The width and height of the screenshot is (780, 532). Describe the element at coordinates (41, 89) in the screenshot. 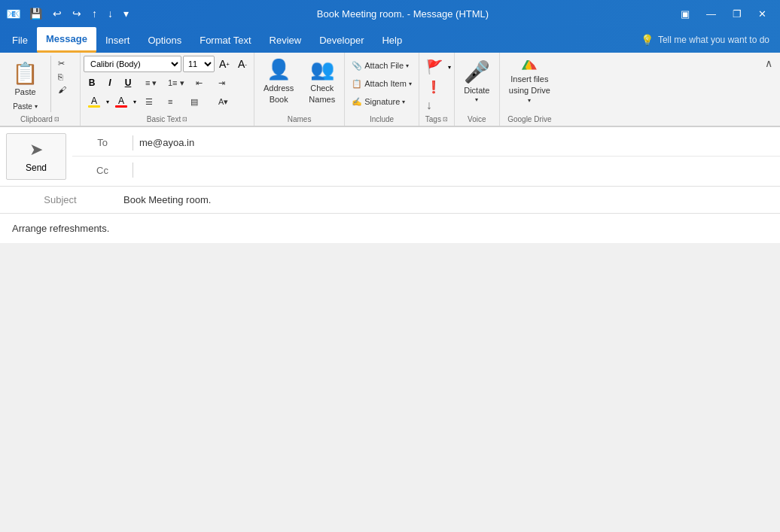

I see `clipboard-group: 📋 Paste Paste ▾ ✂ ⎘ 🖌` at that location.